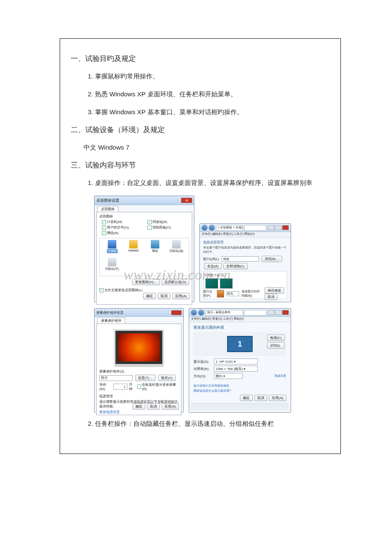 The height and width of the screenshot is (555, 392). I want to click on display-select: 1. HP V191 ▾, so click(236, 361).